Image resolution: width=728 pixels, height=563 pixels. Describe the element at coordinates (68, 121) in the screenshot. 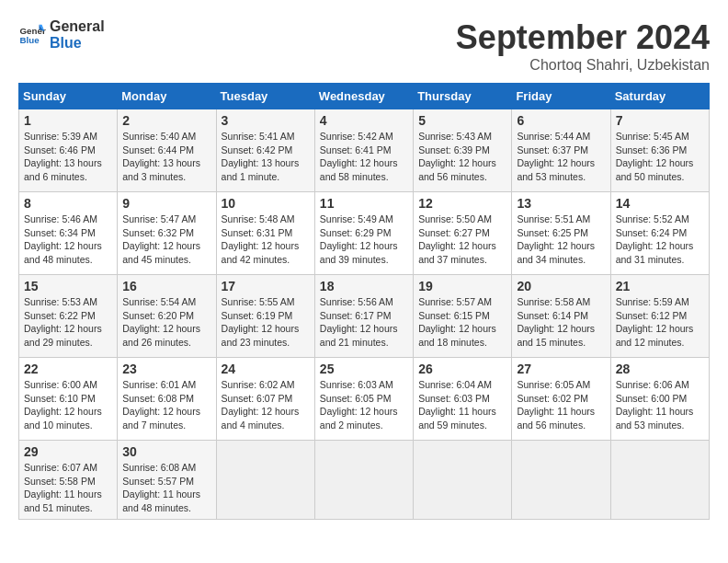

I see `day-number: 1` at that location.